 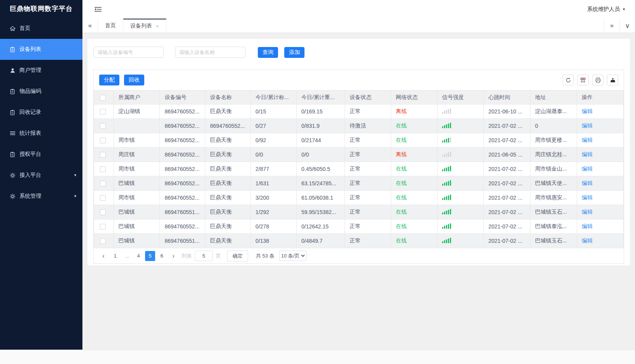 What do you see at coordinates (238, 256) in the screenshot?
I see `confirm-button: 确定` at bounding box center [238, 256].